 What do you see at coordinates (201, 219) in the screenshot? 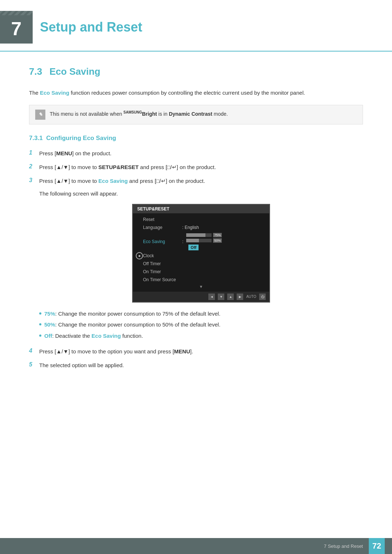
I see `menu-row-reset: Reset` at bounding box center [201, 219].